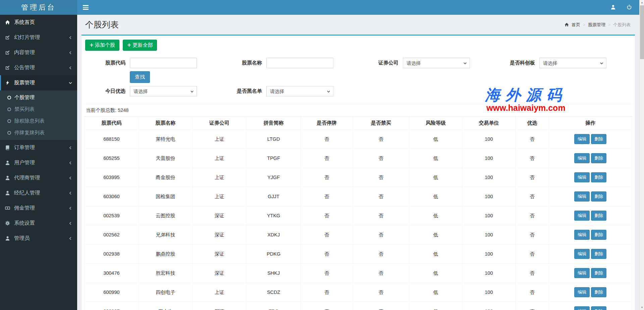 The height and width of the screenshot is (310, 644). I want to click on add-stock-button: 添加个股, so click(102, 45).